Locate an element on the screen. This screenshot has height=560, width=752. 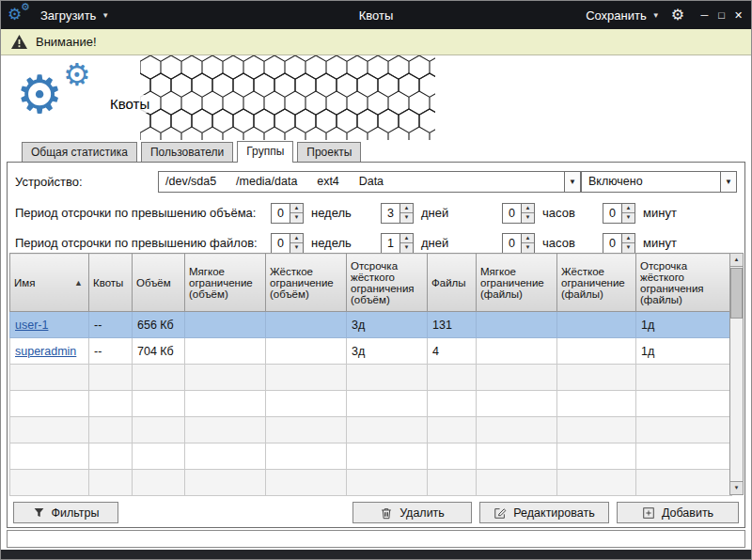
cell-quotas: -- is located at coordinates (111, 351).